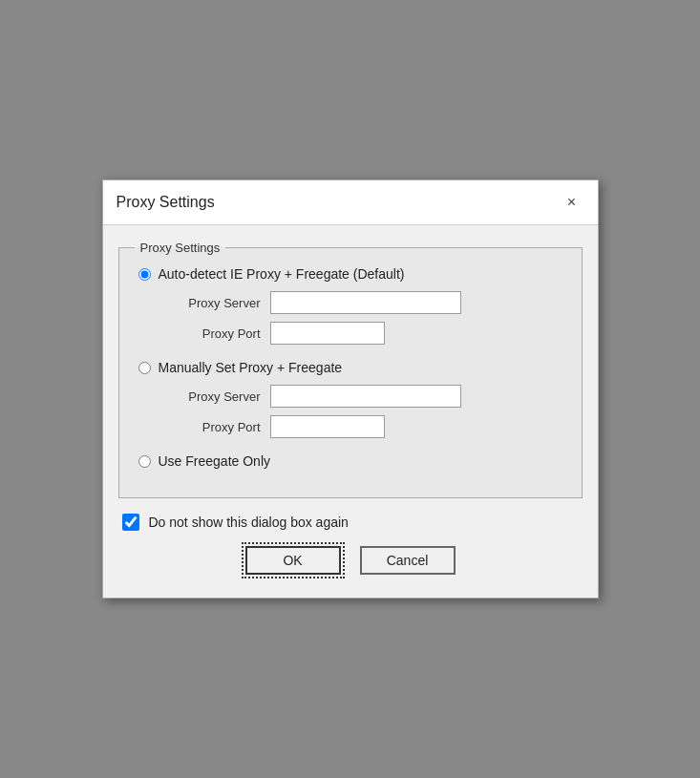 The image size is (700, 778). What do you see at coordinates (350, 461) in the screenshot?
I see `option3-radio-row: Use Freegate Only` at bounding box center [350, 461].